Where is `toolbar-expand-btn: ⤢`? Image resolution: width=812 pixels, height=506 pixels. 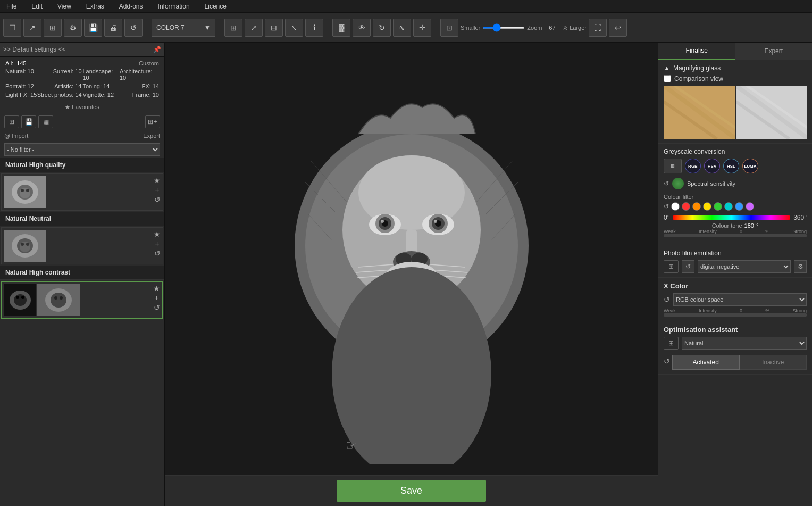
toolbar-expand-btn: ⤢ is located at coordinates (254, 28).